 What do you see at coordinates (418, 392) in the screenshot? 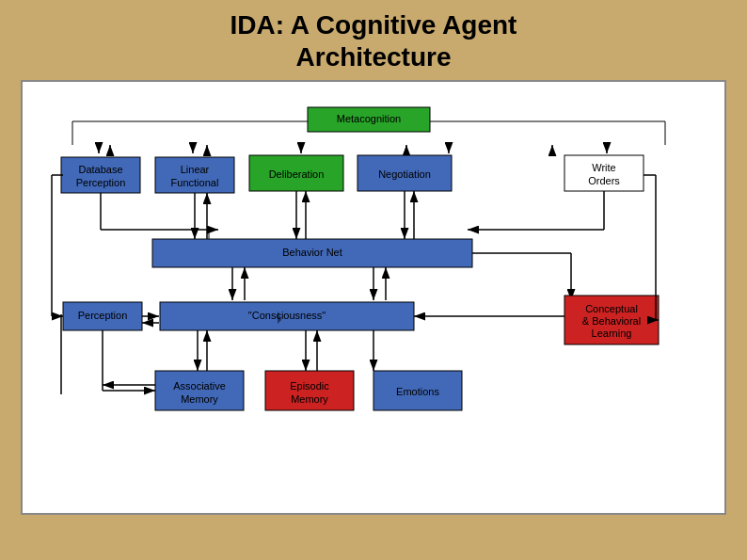
I see `emotions-label: Emotions` at bounding box center [418, 392].